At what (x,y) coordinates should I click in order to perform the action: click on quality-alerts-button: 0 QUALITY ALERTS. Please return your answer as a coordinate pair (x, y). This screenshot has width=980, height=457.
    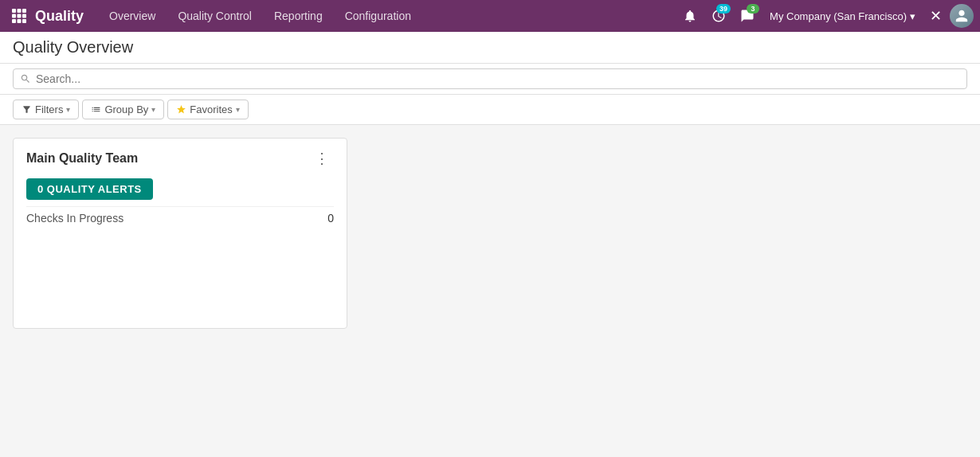
    Looking at the image, I should click on (89, 189).